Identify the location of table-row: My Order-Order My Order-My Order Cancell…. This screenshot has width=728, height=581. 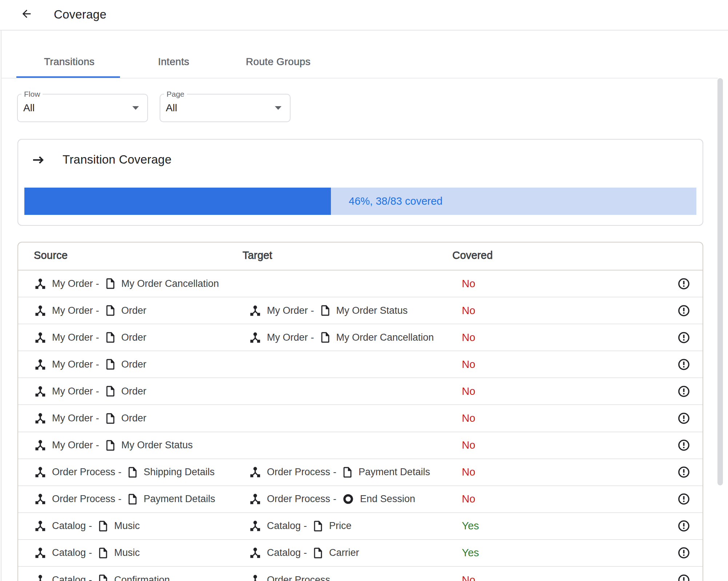
(360, 338).